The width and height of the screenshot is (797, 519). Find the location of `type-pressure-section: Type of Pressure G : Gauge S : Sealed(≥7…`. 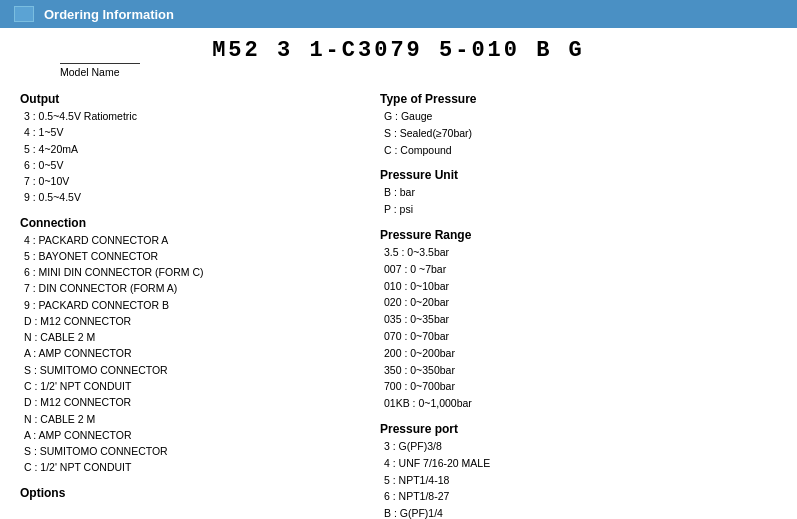

type-pressure-section: Type of Pressure G : Gauge S : Sealed(≥7… is located at coordinates (578, 125).